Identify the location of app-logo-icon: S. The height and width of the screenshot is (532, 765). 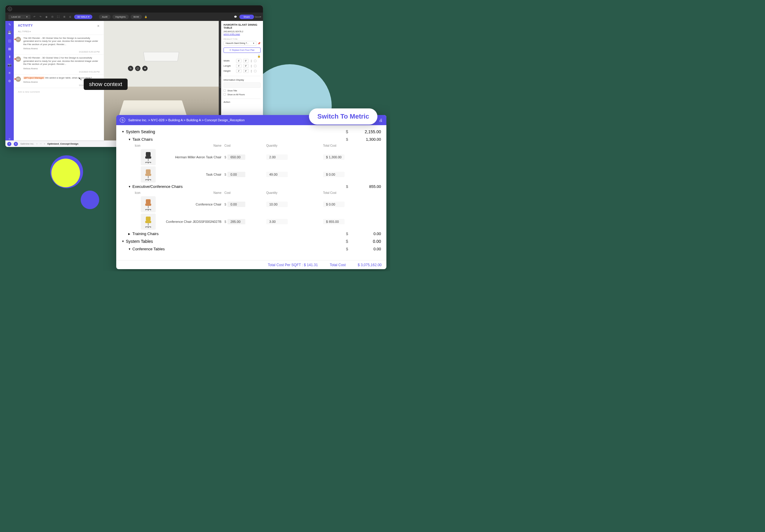
(10, 9).